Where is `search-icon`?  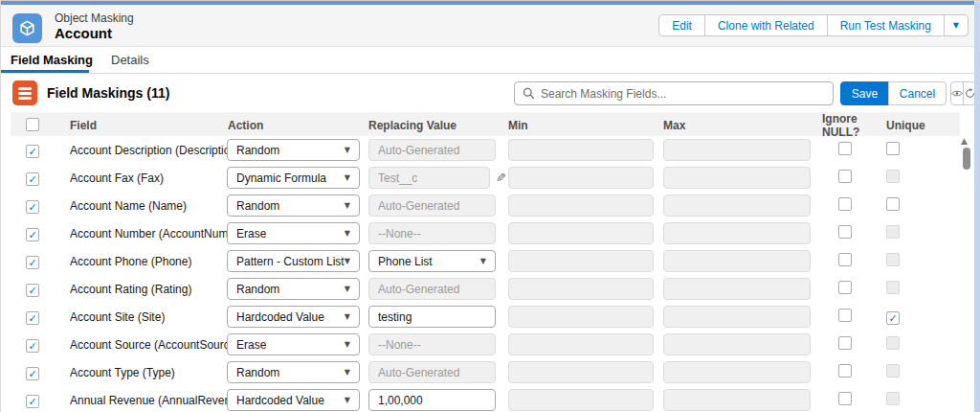 search-icon is located at coordinates (528, 94).